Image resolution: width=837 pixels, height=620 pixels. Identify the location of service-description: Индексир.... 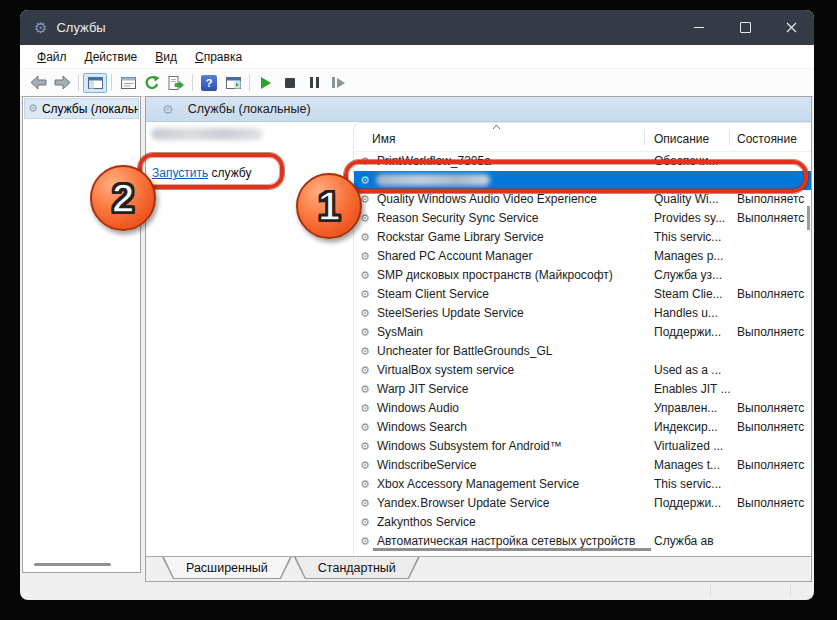
(686, 427).